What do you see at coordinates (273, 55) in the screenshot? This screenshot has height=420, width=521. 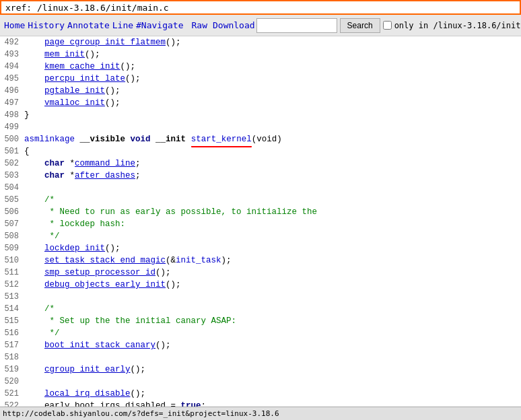 I see `line-content: mem_init();` at bounding box center [273, 55].